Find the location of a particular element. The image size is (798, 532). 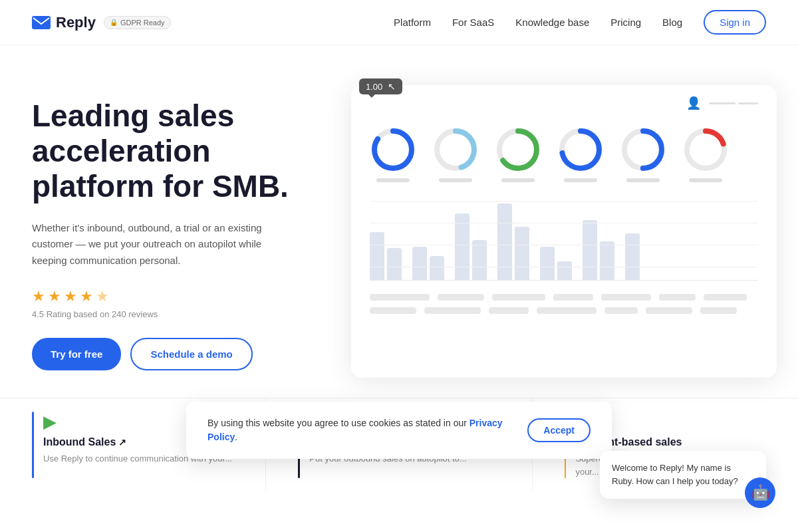

nav-blog: Blog is located at coordinates (672, 23).